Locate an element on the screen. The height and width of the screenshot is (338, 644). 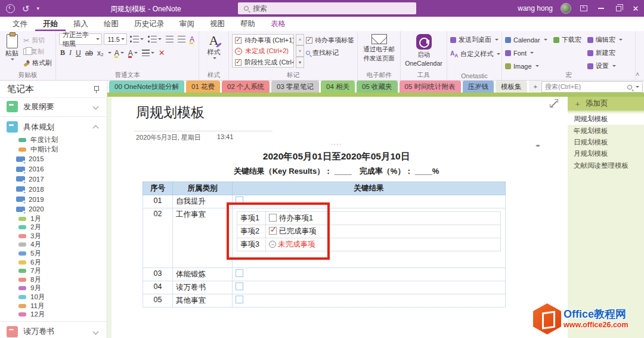
section-tab-00: 00 OneNote技能分解 is located at coordinates (147, 87).